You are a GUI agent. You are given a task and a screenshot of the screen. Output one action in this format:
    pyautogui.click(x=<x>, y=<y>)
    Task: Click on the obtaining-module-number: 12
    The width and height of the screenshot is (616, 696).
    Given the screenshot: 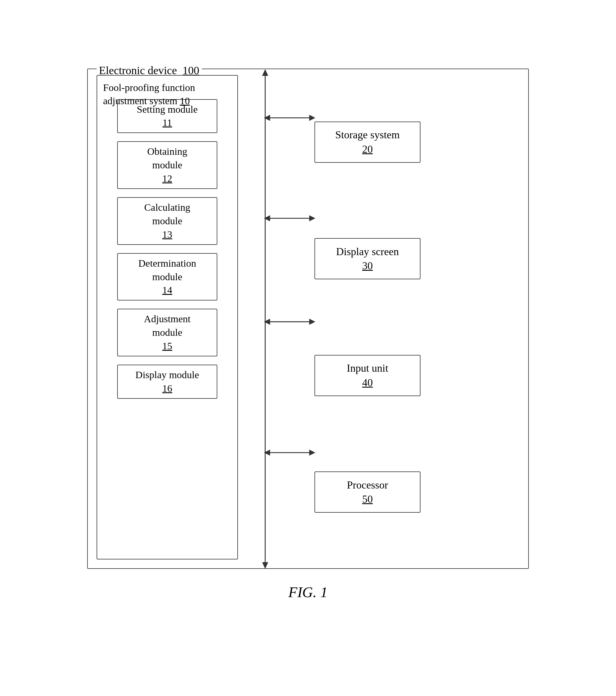 What is the action you would take?
    pyautogui.click(x=167, y=178)
    